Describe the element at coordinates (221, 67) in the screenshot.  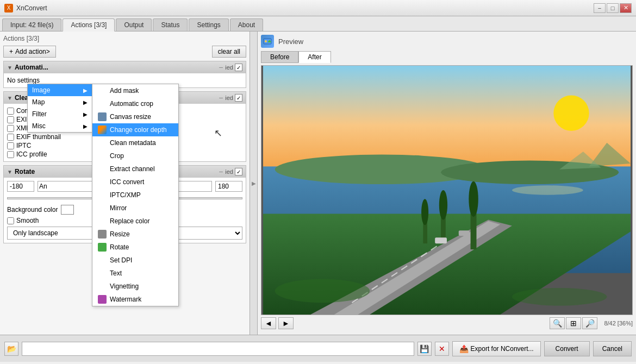
I see `automatic-dash: −` at that location.